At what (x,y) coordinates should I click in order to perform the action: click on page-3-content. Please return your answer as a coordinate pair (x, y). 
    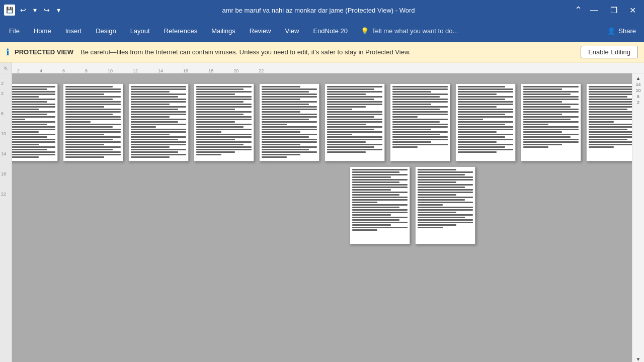
    Looking at the image, I should click on (158, 123).